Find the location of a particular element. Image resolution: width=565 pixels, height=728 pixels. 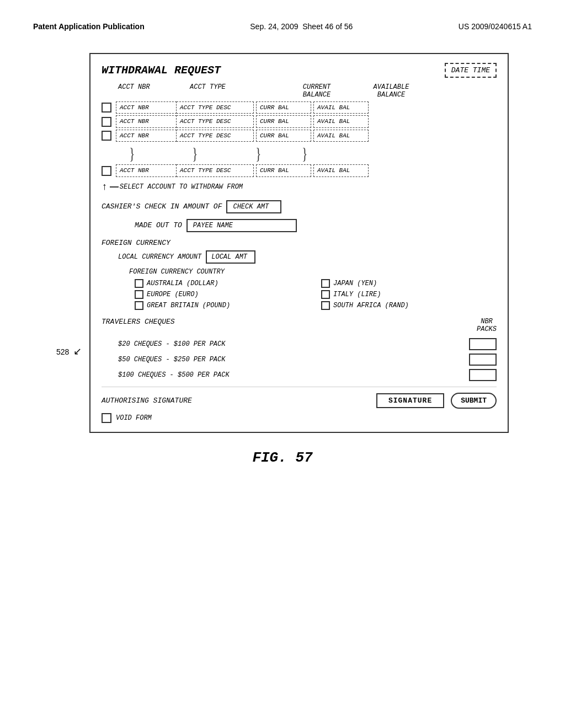

cashiers-check-row: CASHIER'S CHECK IN AMOUNT OF CHECK AMT is located at coordinates (299, 207).